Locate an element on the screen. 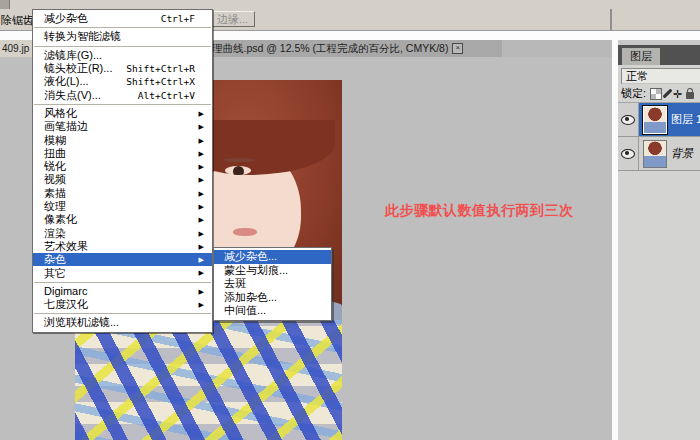  noise-submenu-item: 添加杂色... is located at coordinates (272, 298).